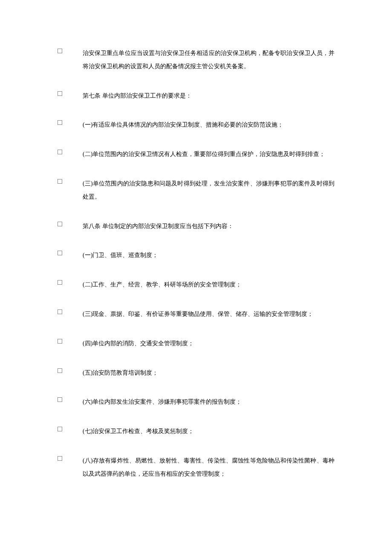  I want to click on item-text: 第八条 单位制定的内部治安保卫制度应当包括下列内容：, so click(209, 227).